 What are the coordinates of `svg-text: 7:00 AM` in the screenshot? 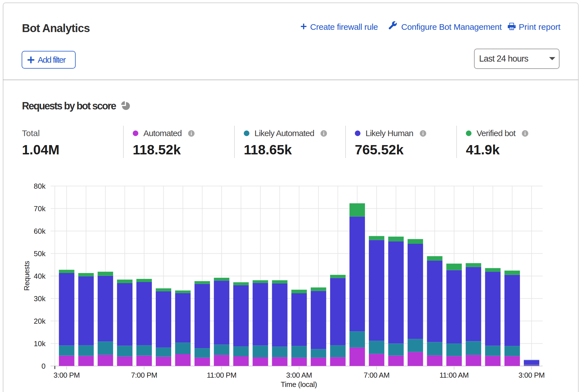 It's located at (376, 375).